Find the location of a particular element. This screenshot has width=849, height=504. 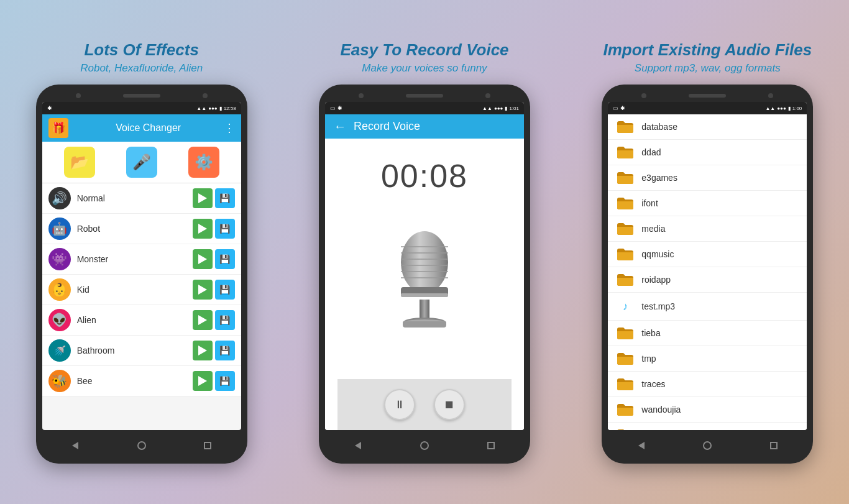

robot-play-btn is located at coordinates (203, 229).